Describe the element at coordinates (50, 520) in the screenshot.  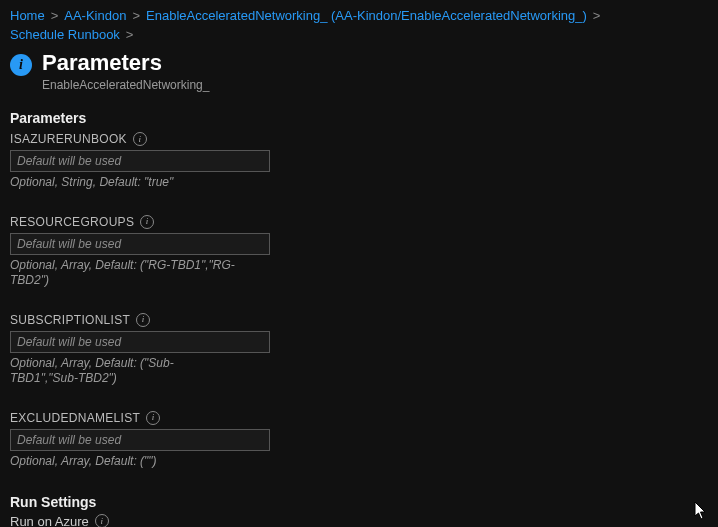
I see `run-on-label: Run on Azure` at that location.